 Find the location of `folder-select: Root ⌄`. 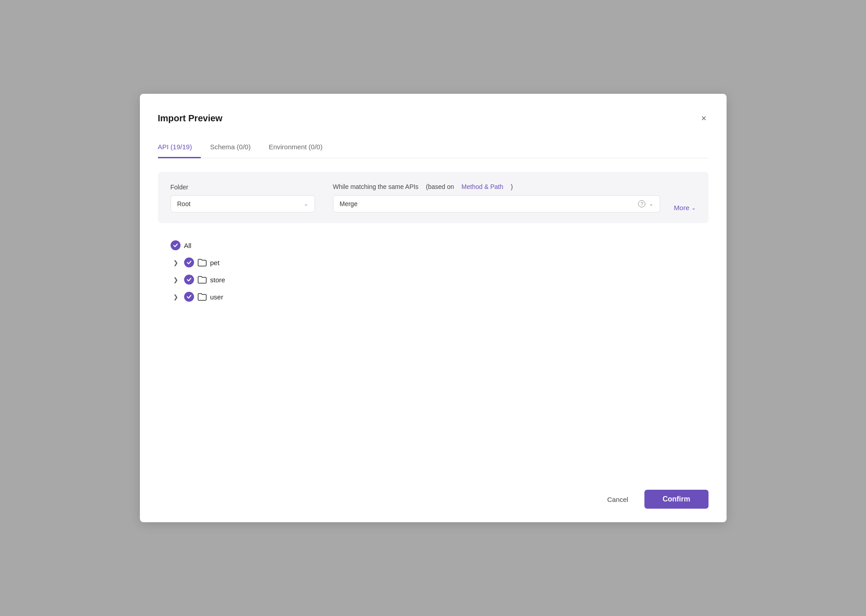

folder-select: Root ⌄ is located at coordinates (243, 204).